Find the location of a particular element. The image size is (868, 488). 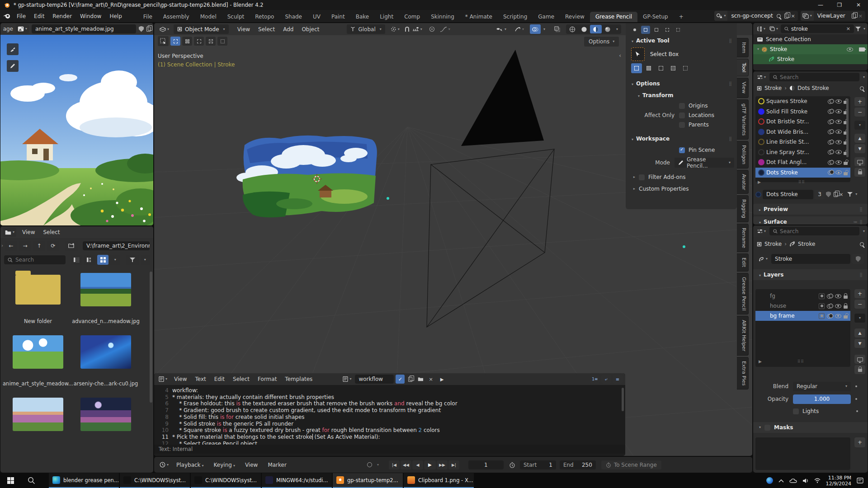

code-line: 7 * Gradient: good brush to create custo… is located at coordinates (391, 410).